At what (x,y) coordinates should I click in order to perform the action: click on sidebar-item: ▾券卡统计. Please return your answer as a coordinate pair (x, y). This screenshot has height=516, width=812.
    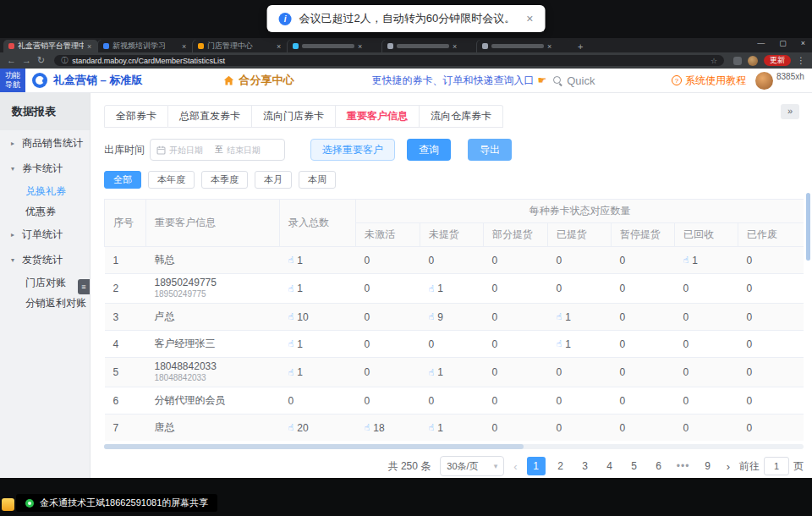
    Looking at the image, I should click on (45, 168).